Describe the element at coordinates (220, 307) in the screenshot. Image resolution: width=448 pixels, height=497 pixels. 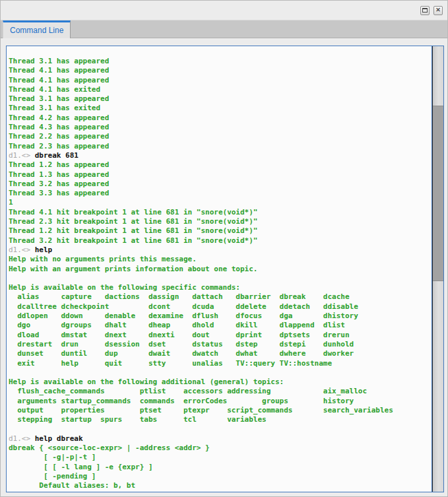
I see `console-output-line: dcalltree dcheckpoint dcont dcuda ddelet…` at that location.